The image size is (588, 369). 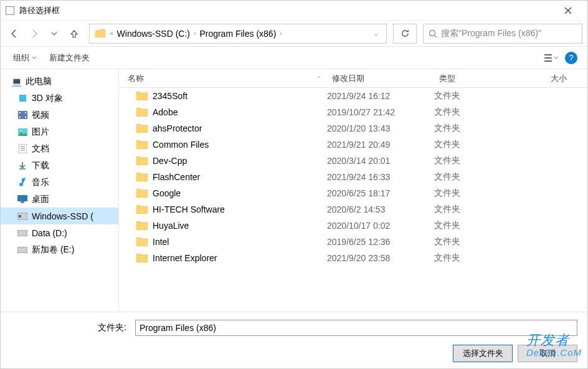 What do you see at coordinates (294, 34) in the screenshot?
I see `navbar: « Windows-SSD (C:) › Program Files (x86)…` at bounding box center [294, 34].